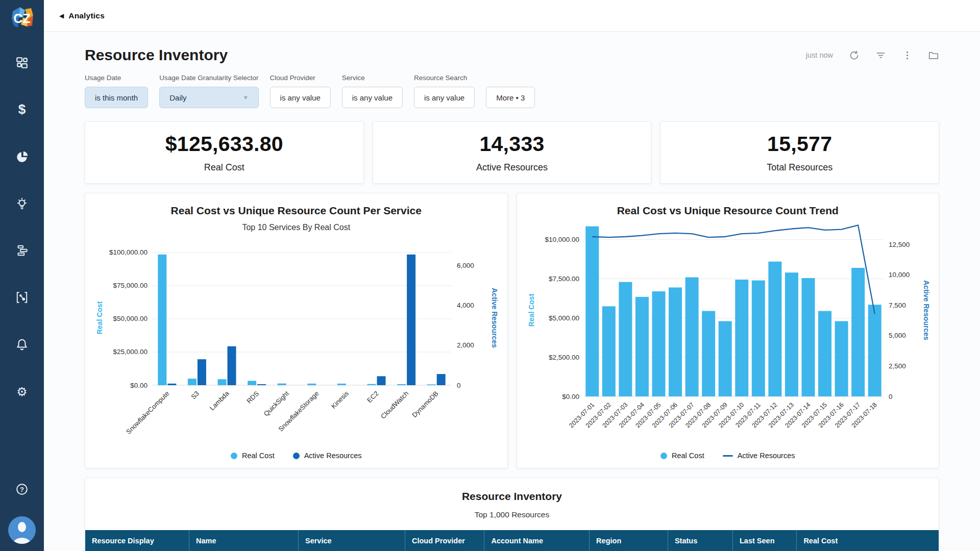  What do you see at coordinates (728, 456) in the screenshot?
I see `legend-line-swatch` at bounding box center [728, 456].